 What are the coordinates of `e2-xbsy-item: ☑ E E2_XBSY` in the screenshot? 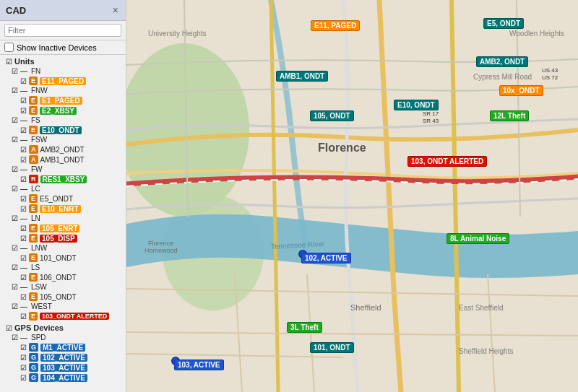 It's located at (63, 110).